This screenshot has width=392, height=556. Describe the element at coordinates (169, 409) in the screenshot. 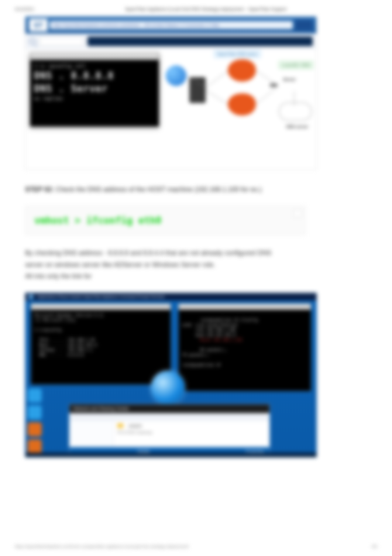

I see `window-titlebar: Network and Sharing Center` at that location.